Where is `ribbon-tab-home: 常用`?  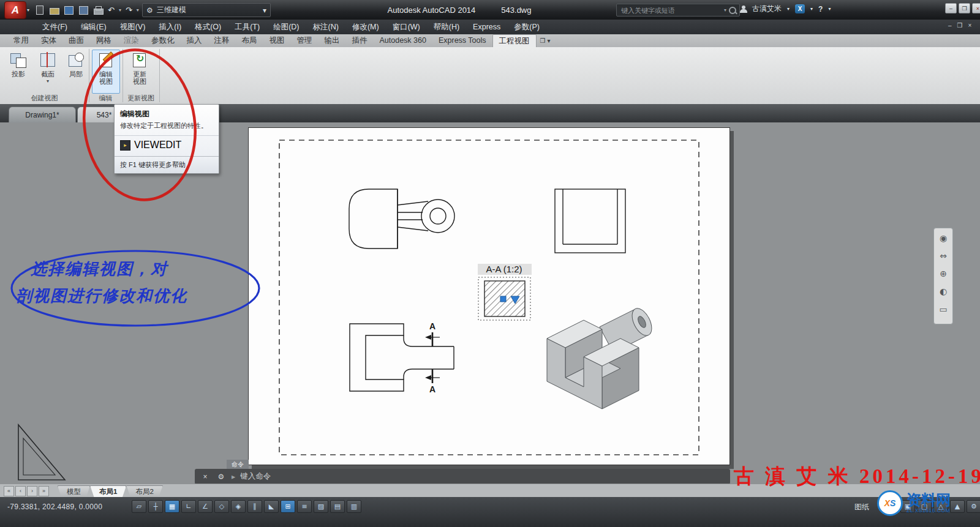 ribbon-tab-home: 常用 is located at coordinates (21, 40).